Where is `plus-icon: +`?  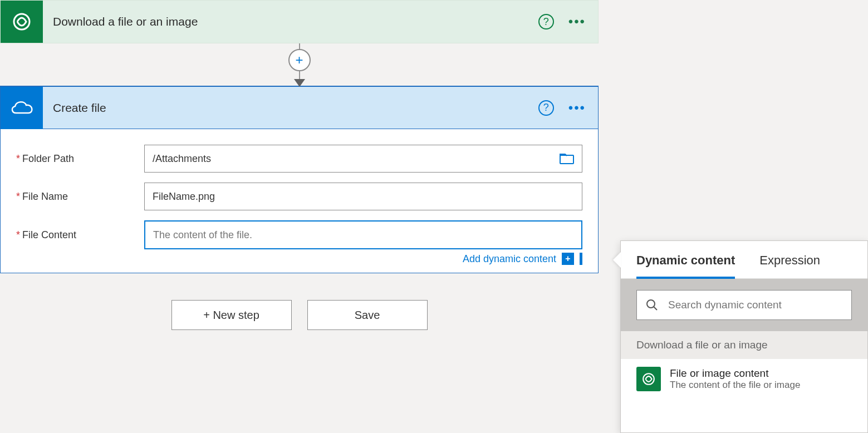
plus-icon: + is located at coordinates (568, 259).